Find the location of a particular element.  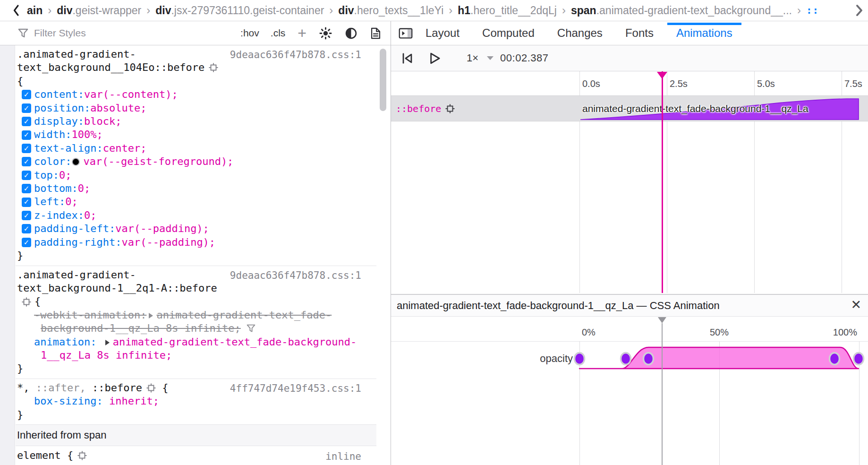

color-swatch is located at coordinates (76, 162).